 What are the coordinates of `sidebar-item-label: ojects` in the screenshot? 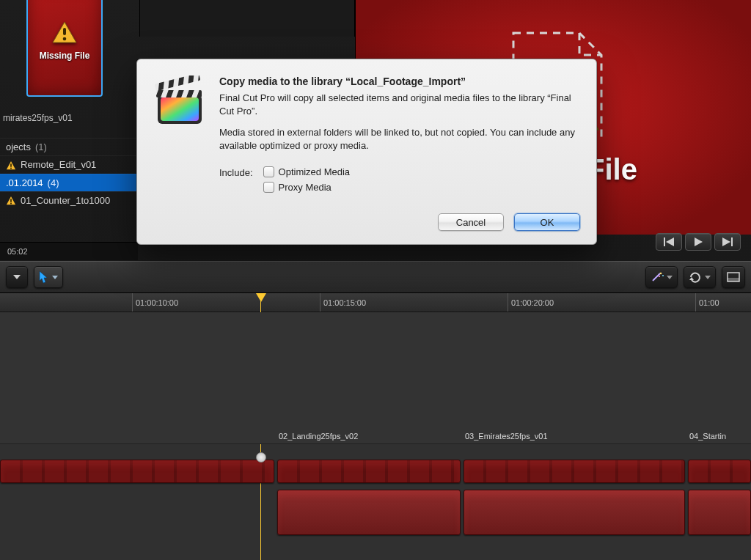 It's located at (18, 147).